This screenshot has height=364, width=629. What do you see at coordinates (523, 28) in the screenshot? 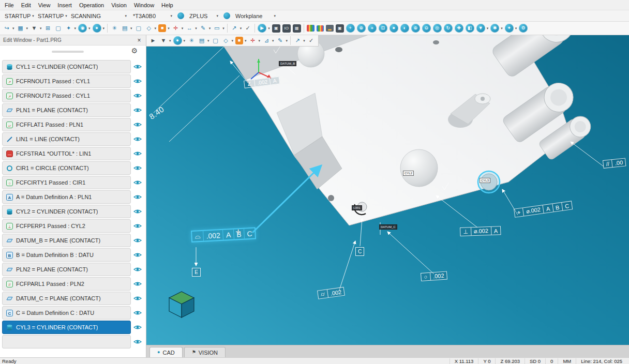
I see `tools-gear-icon: ⚙` at bounding box center [523, 28].